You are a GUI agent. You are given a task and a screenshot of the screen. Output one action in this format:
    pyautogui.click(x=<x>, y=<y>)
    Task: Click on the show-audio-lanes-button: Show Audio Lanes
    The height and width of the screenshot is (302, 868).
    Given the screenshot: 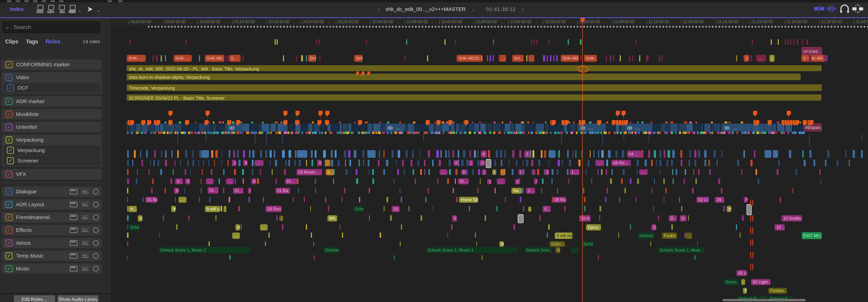 What is the action you would take?
    pyautogui.click(x=78, y=299)
    